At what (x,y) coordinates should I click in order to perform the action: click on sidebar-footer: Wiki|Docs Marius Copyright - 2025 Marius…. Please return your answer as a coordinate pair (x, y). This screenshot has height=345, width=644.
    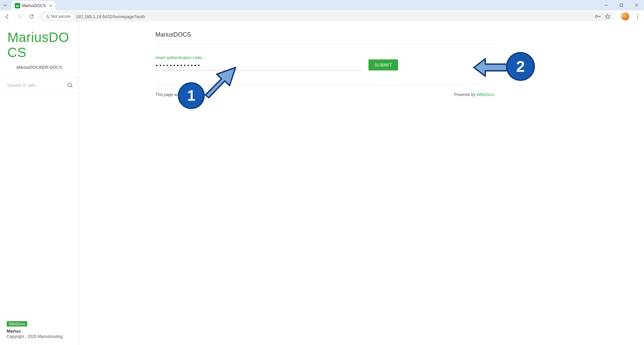
    Looking at the image, I should click on (39, 332).